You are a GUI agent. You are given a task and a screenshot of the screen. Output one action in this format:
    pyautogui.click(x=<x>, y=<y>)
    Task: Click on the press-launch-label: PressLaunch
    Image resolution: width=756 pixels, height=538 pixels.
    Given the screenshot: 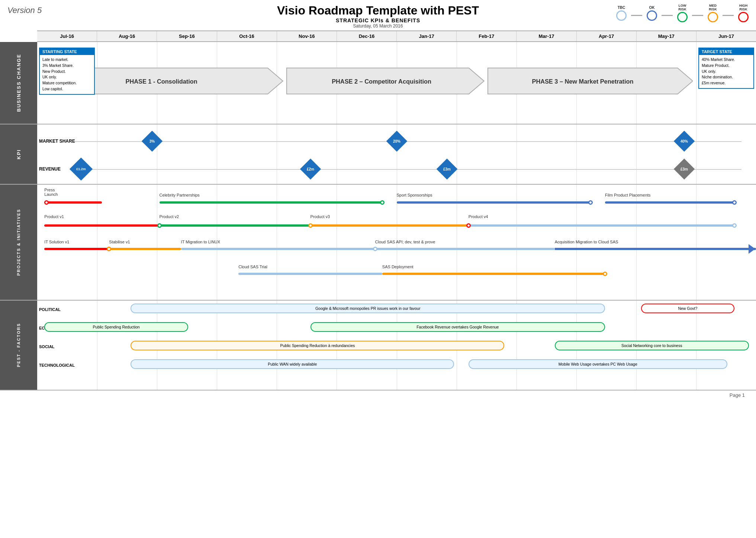 What is the action you would take?
    pyautogui.click(x=51, y=192)
    